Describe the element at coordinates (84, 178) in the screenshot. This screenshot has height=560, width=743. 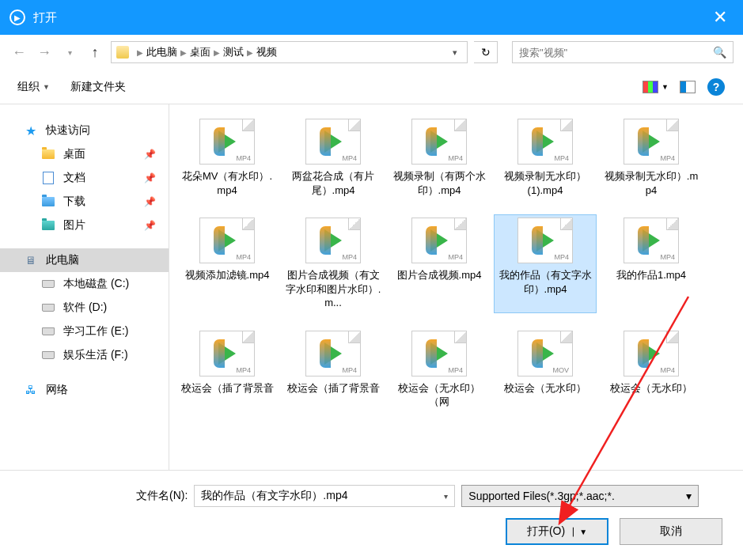
I see `sidebar-documents: 文档 📌` at that location.